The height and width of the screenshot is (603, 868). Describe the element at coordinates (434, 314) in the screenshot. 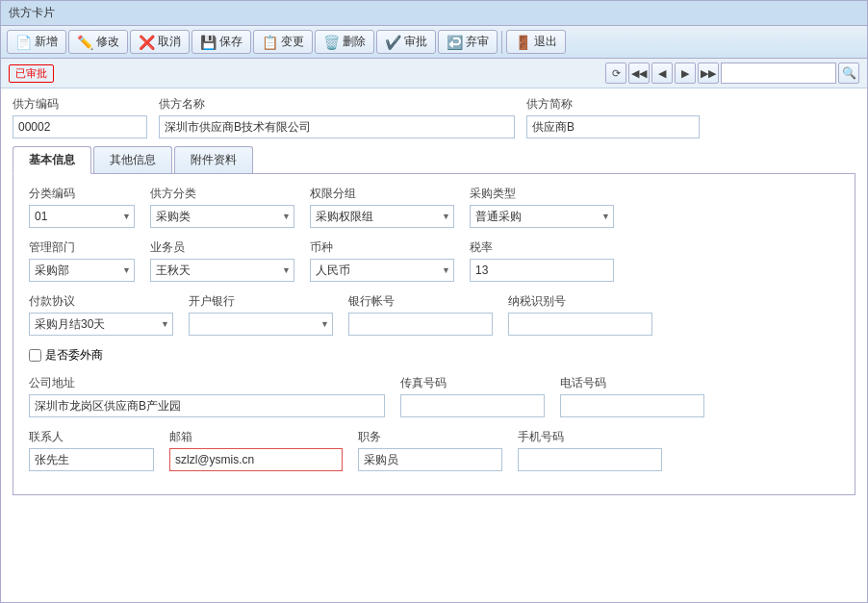

I see `form-row-3: 付款协议 采购月结30天 开户银行 银` at that location.